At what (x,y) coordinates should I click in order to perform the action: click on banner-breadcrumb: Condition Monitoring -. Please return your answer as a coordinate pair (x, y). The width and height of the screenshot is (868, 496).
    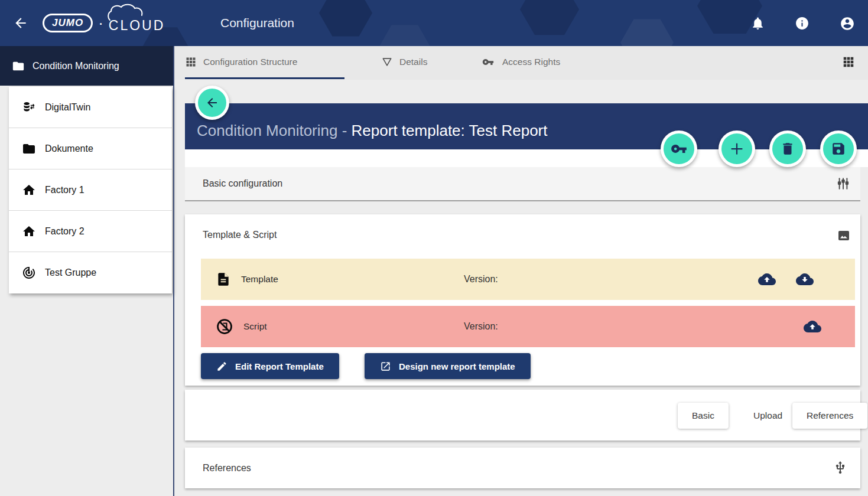
    Looking at the image, I should click on (274, 130).